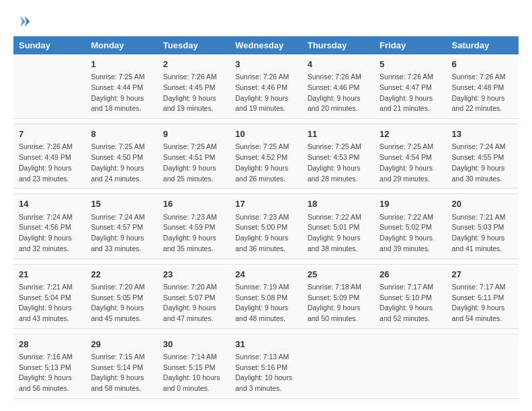 Image resolution: width=532 pixels, height=411 pixels. What do you see at coordinates (266, 87) in the screenshot?
I see `calendar-week-row: 1Sunrise: 7:25 AM Sunset: 4:44 PM Daylig…` at bounding box center [266, 87].